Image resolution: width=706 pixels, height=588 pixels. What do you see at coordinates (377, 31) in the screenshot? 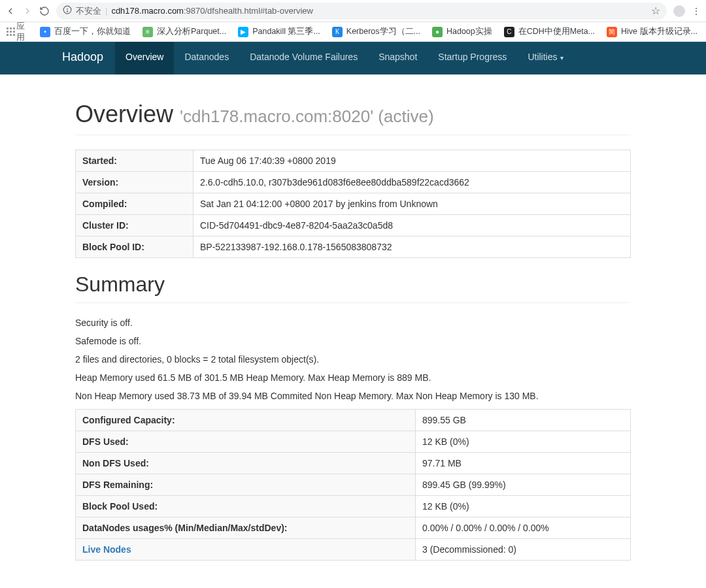
I see `bookmark-item: КKerberos学习（二...` at bounding box center [377, 31].